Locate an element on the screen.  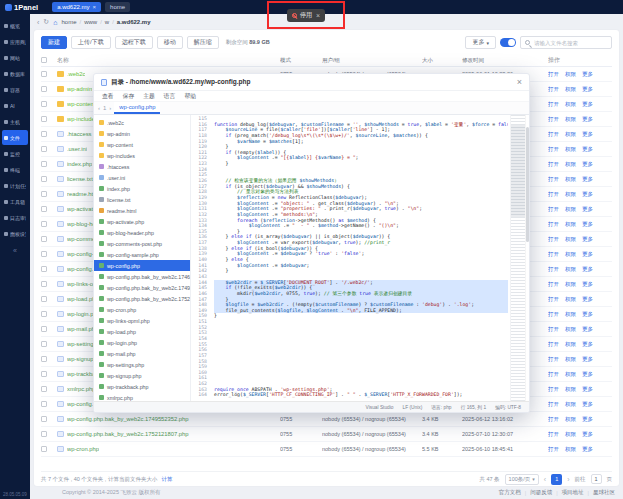
collapse-sidebar-button: « is located at coordinates (15, 250).